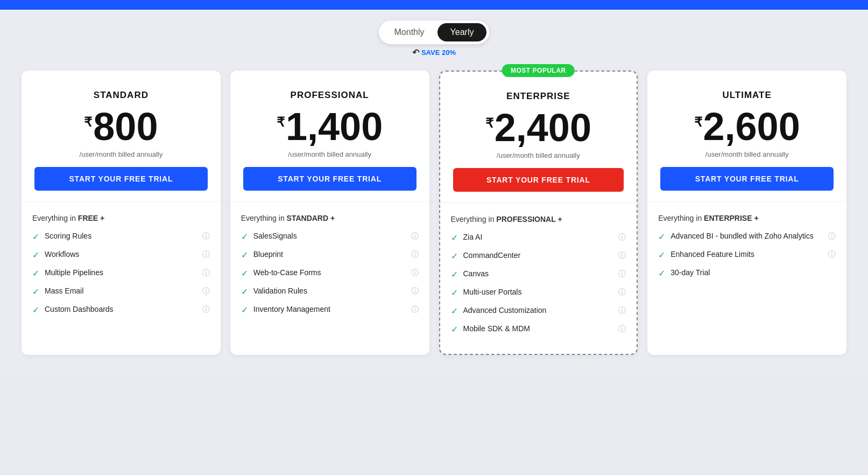  I want to click on plan-price-enterprise: 2,400, so click(543, 128).